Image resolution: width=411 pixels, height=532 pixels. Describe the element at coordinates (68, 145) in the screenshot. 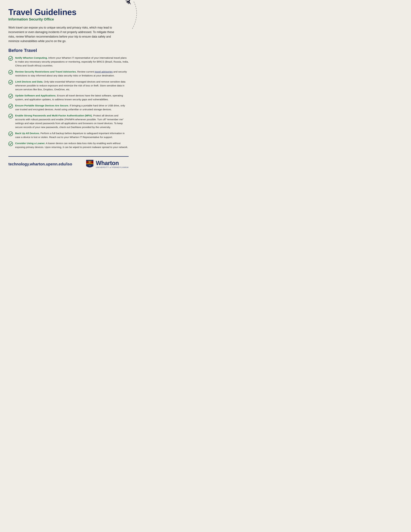

I see `list-item: Consider Using a Loaner. A loaner device…` at that location.